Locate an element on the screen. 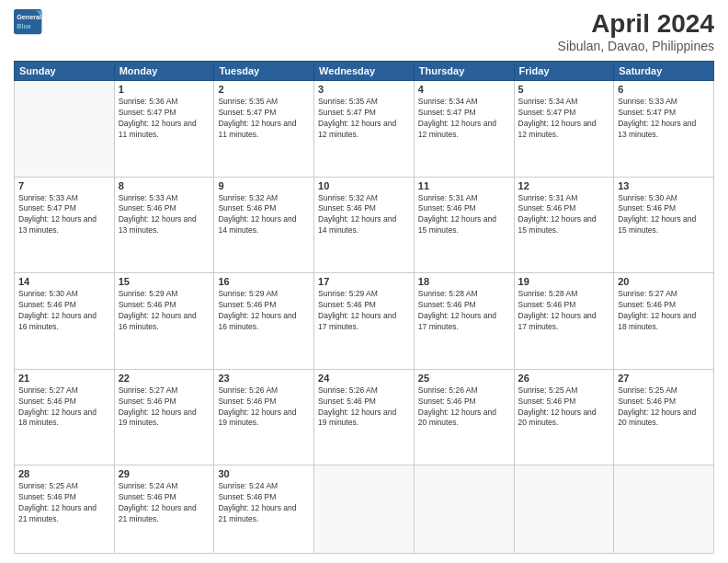 The height and width of the screenshot is (563, 728). day-number: 26 is located at coordinates (564, 378).